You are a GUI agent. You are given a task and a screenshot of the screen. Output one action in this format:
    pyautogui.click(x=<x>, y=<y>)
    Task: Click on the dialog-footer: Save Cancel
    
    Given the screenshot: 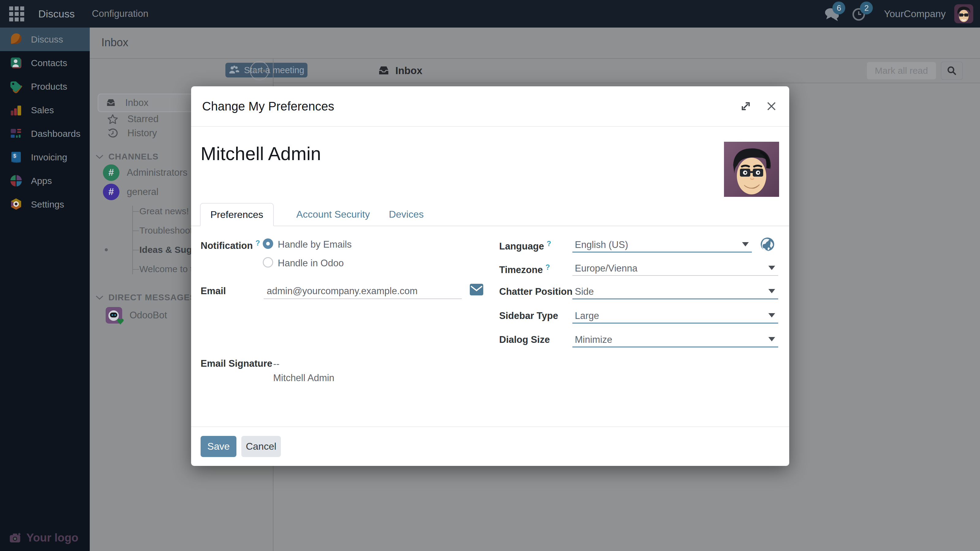 What is the action you would take?
    pyautogui.click(x=490, y=446)
    